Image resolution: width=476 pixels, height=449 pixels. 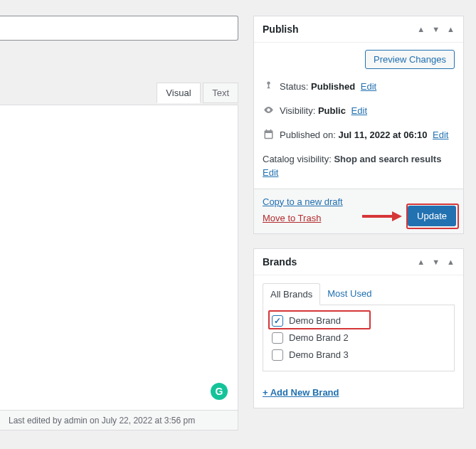 What do you see at coordinates (268, 85) in the screenshot?
I see `pin-icon` at bounding box center [268, 85].